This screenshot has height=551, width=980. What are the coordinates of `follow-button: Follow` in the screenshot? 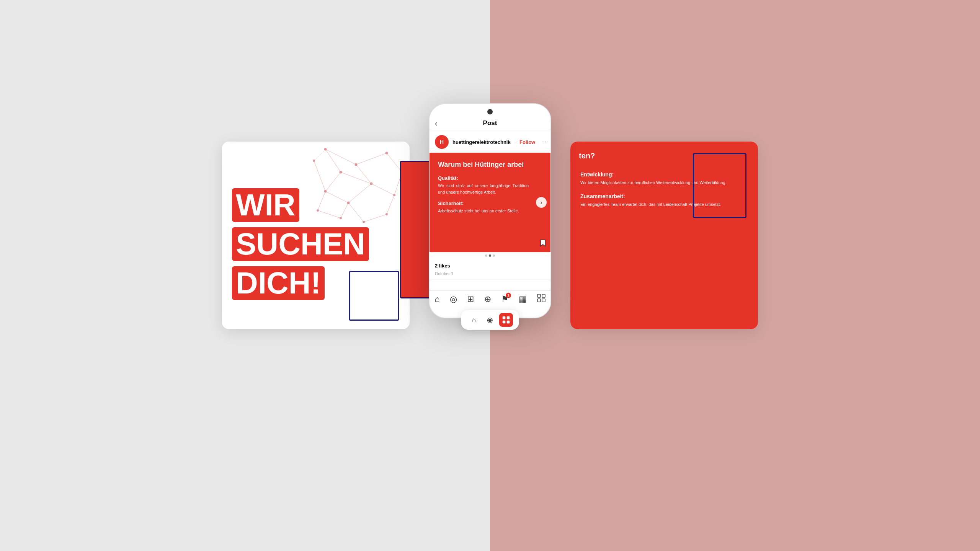 It's located at (528, 142).